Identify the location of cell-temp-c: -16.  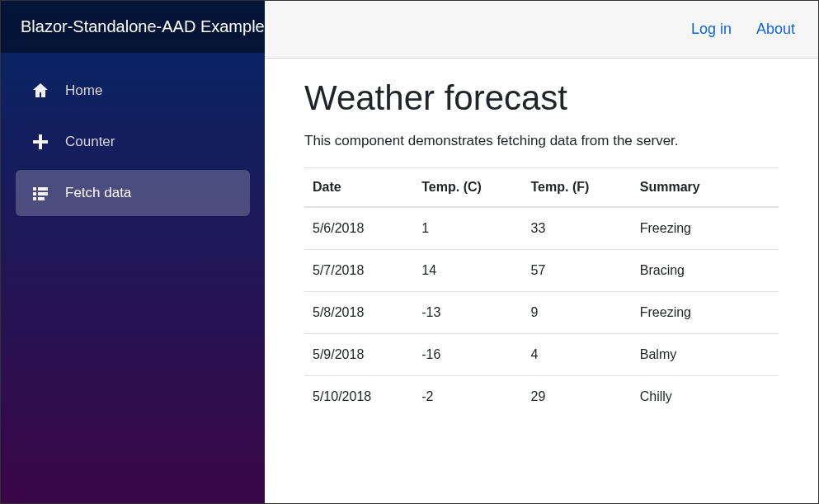
(468, 355).